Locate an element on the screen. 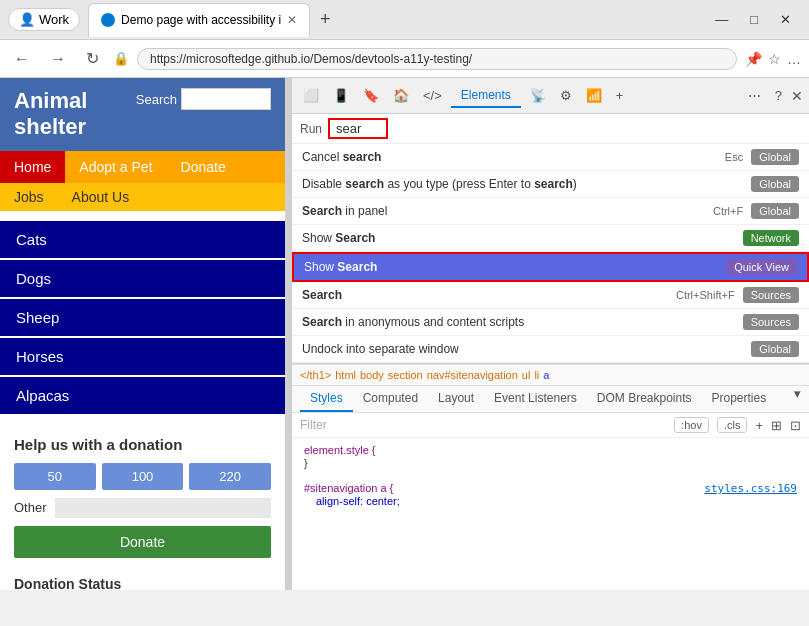 Image resolution: width=809 pixels, height=626 pixels. nav-about-item: About Us is located at coordinates (101, 197).